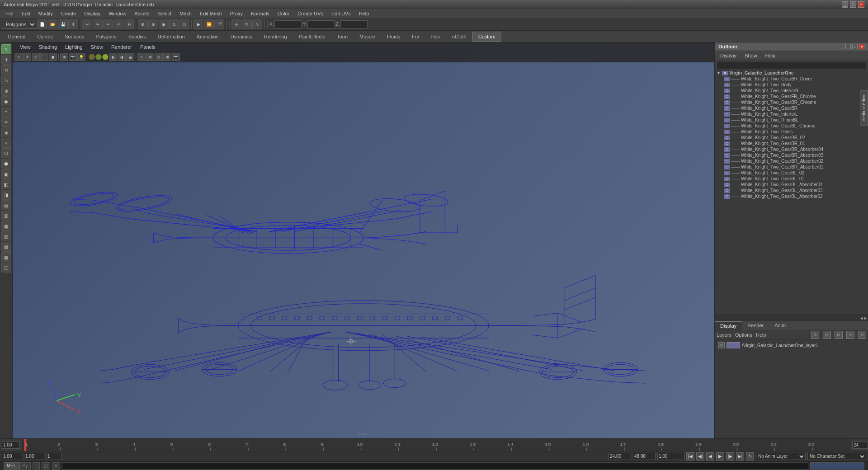 The height and width of the screenshot is (470, 868). I want to click on vp-btn-quality3: ◒, so click(130, 57).